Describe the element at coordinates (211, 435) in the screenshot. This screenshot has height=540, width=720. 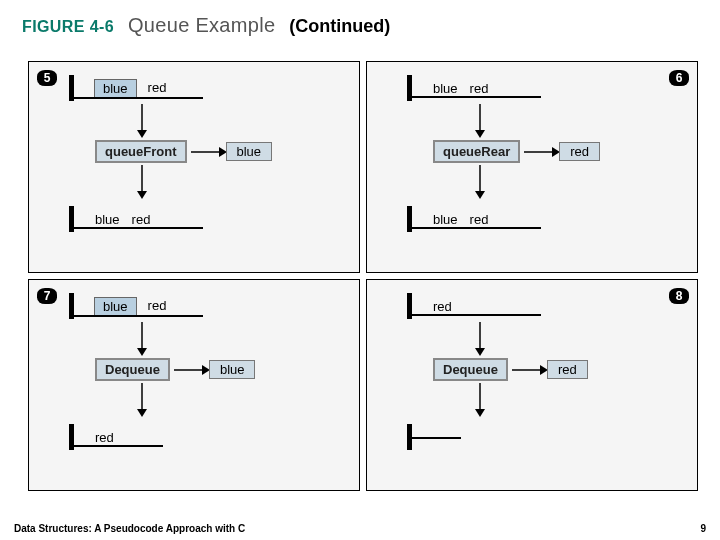
I see `queue-after: red` at that location.